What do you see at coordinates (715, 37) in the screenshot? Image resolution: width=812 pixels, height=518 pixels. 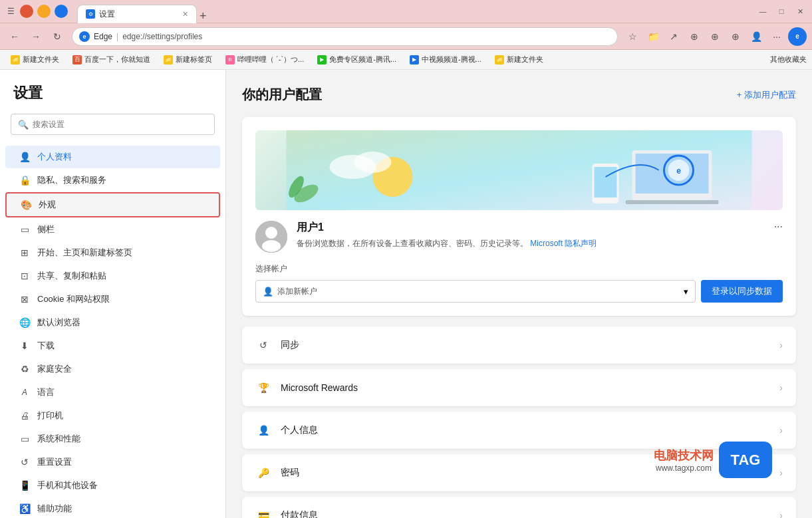 I see `settings-btn: ⊕` at bounding box center [715, 37].